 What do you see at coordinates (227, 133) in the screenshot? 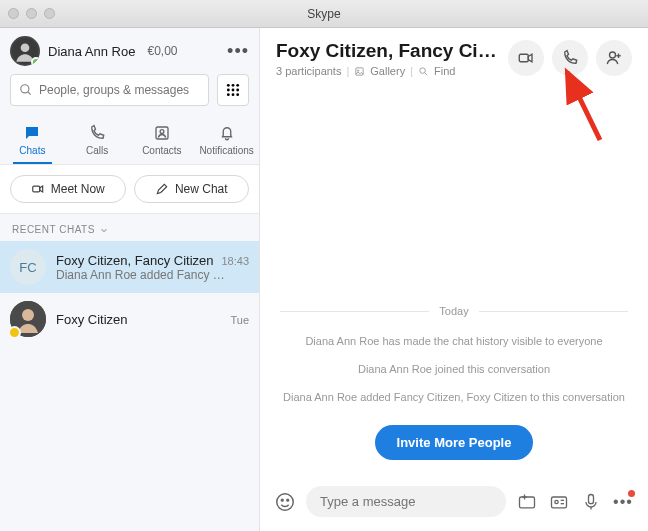
I see `bell-icon` at bounding box center [227, 133].